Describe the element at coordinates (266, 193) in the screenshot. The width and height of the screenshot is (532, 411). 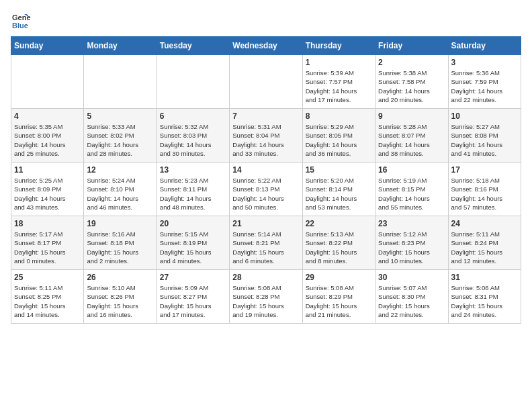
I see `day-info: Sunrise: 5:22 AM Sunset: 8:13 PM Dayligh…` at that location.